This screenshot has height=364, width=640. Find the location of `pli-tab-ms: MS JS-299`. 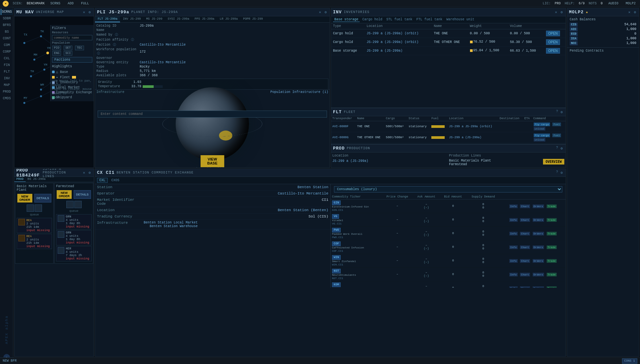

pli-tab-ms: MS JS-299 is located at coordinates (154, 19).